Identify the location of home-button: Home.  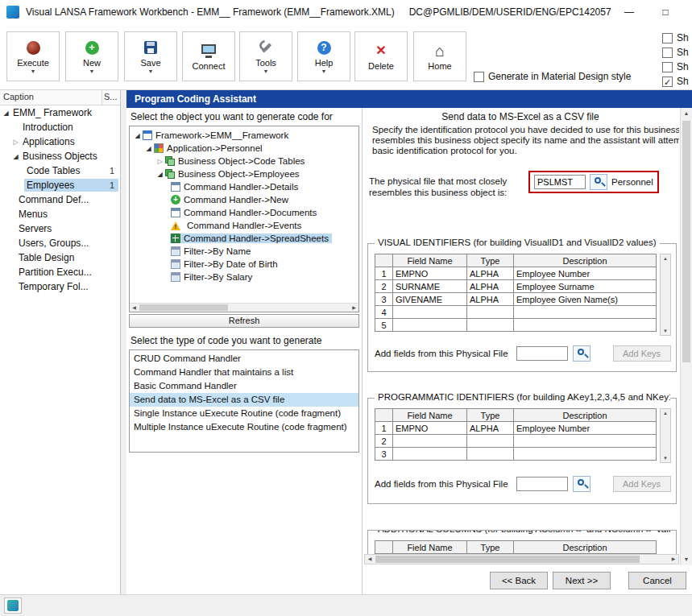
(440, 56).